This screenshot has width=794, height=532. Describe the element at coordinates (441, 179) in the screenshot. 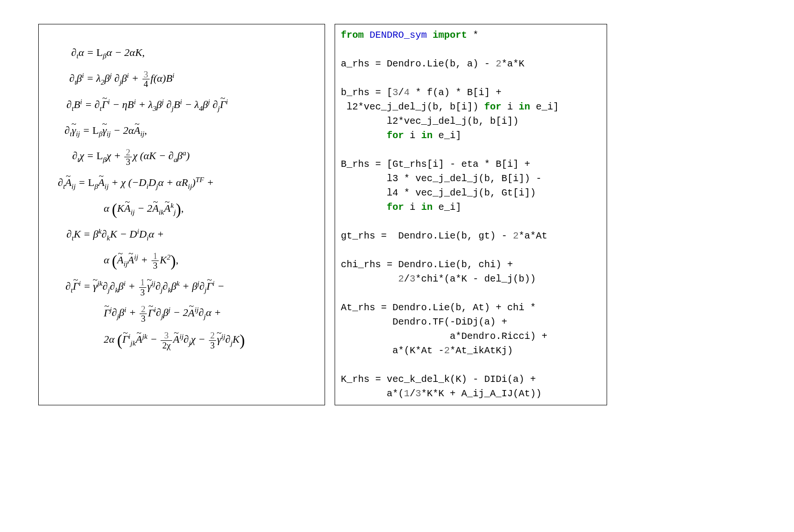

I see `code-line: l3 * vec_j_del_j(b, B[i]) -` at that location.